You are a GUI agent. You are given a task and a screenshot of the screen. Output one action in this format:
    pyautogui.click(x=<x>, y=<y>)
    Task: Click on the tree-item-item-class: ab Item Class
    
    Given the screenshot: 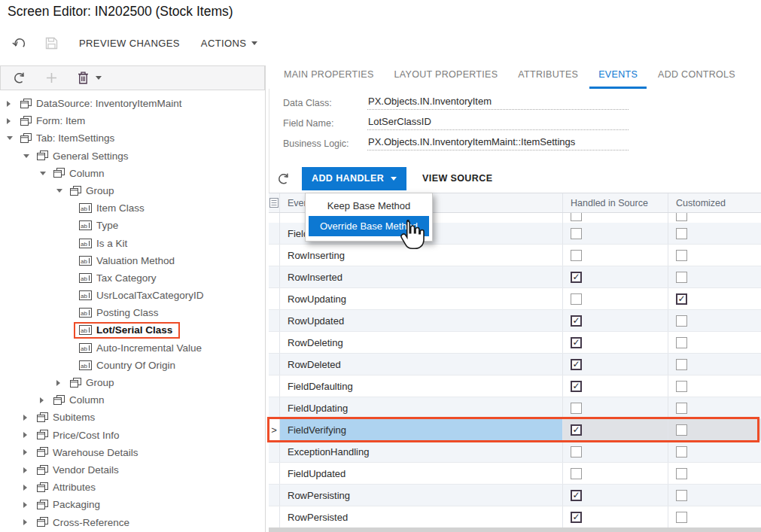 What is the action you would take?
    pyautogui.click(x=132, y=208)
    